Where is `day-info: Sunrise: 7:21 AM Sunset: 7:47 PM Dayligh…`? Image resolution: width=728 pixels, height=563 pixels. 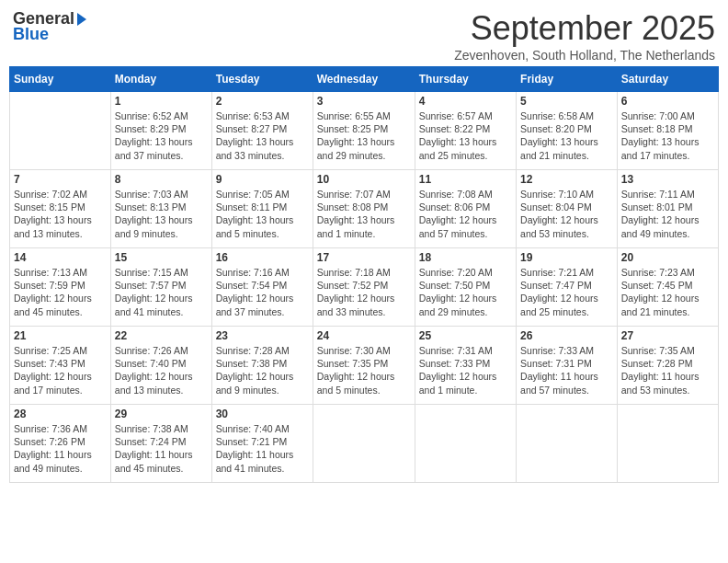
day-info: Sunrise: 7:21 AM Sunset: 7:47 PM Dayligh… is located at coordinates (566, 293).